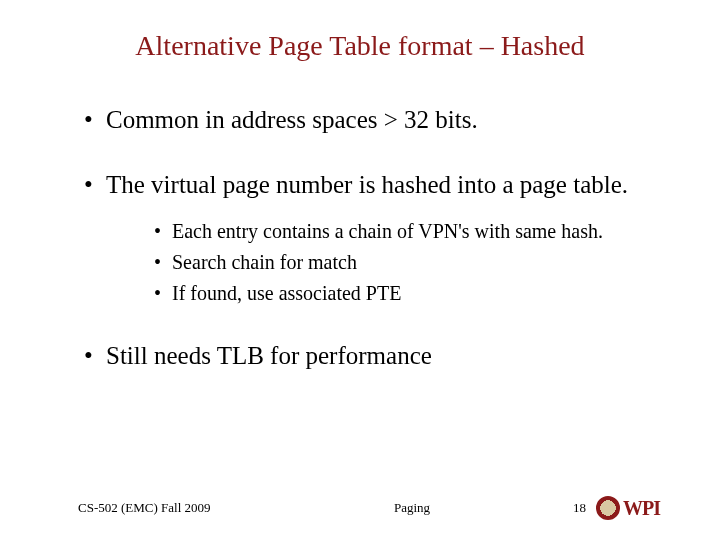 This screenshot has width=720, height=540. What do you see at coordinates (412, 508) in the screenshot?
I see `footer-topic: Paging` at bounding box center [412, 508].